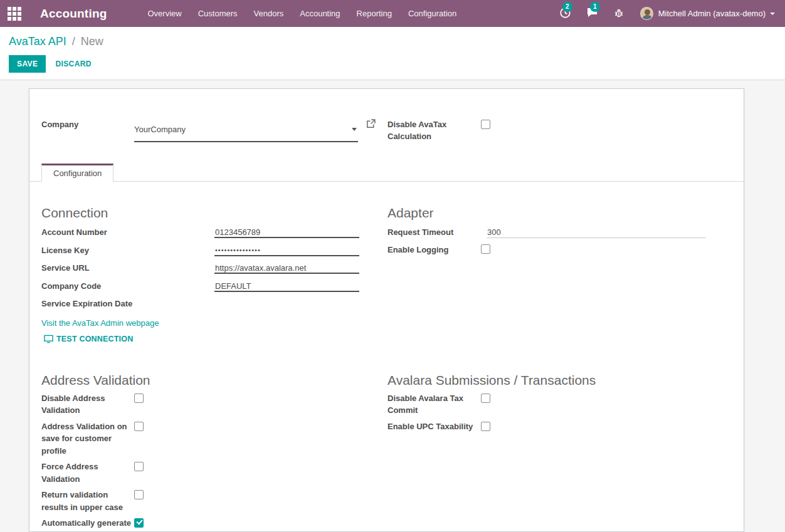 The height and width of the screenshot is (532, 785). Describe the element at coordinates (38, 41) in the screenshot. I see `breadcrumb-parent-link: AvaTax API` at that location.